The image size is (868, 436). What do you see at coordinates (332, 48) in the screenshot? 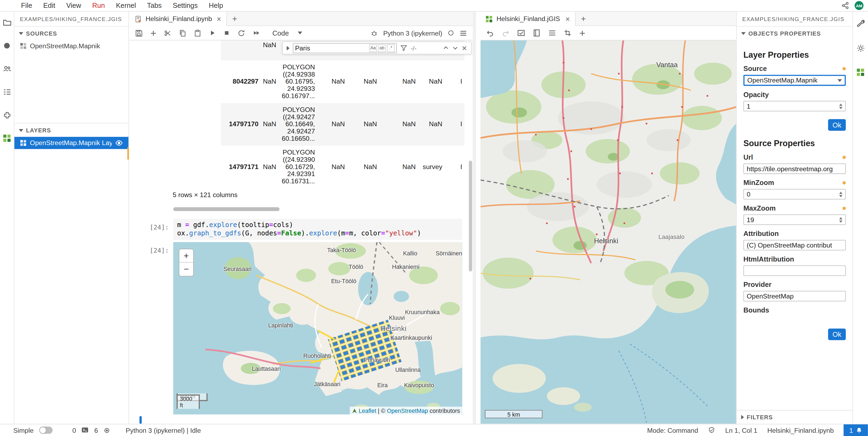
I see `search-input` at bounding box center [332, 48].